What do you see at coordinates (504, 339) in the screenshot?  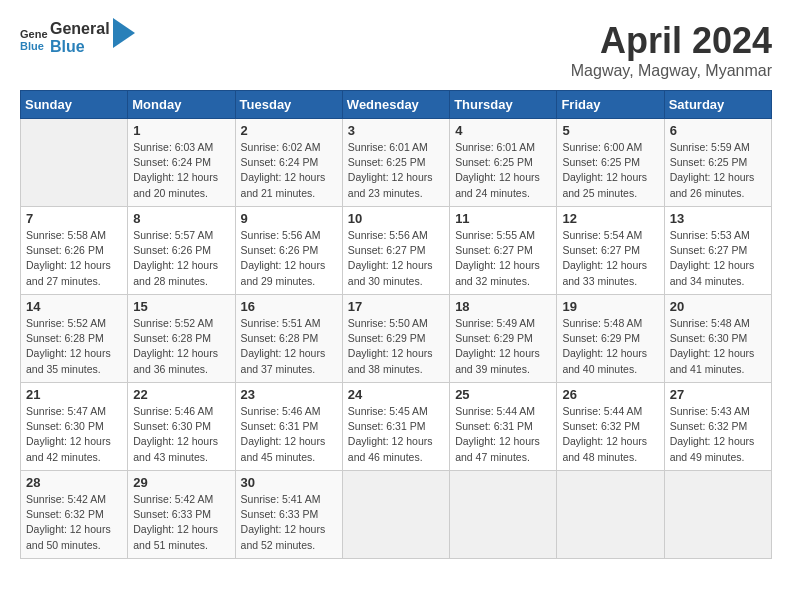 I see `calendar-cell: 18Sunrise: 5:49 AM Sunset: 6:29 PM Dayli…` at bounding box center [504, 339].